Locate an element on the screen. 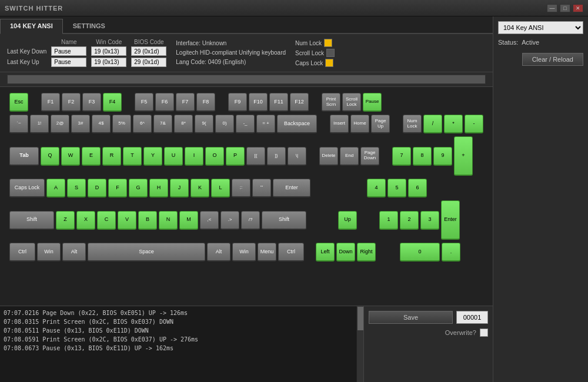 This screenshot has width=588, height=382. key-home: Home is located at coordinates (360, 124).